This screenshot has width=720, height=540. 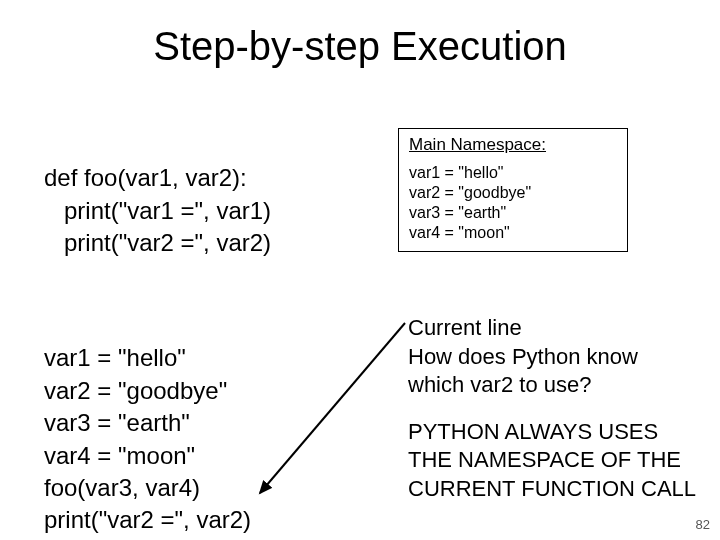 What do you see at coordinates (553, 461) in the screenshot?
I see `answer-text: PYTHON ALWAYS USES THE NAMESPACE OF THE …` at bounding box center [553, 461].